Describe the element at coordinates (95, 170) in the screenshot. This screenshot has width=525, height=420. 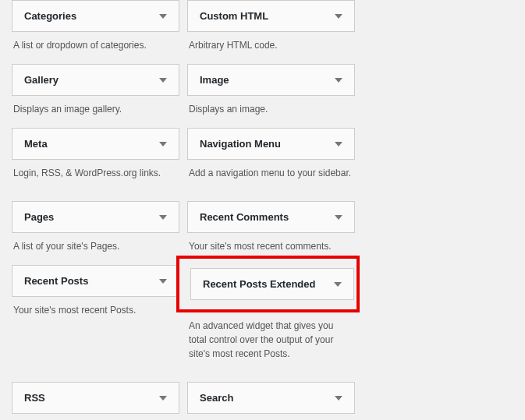
I see `widget-description: Login, RSS, & WordPress.org links.` at that location.